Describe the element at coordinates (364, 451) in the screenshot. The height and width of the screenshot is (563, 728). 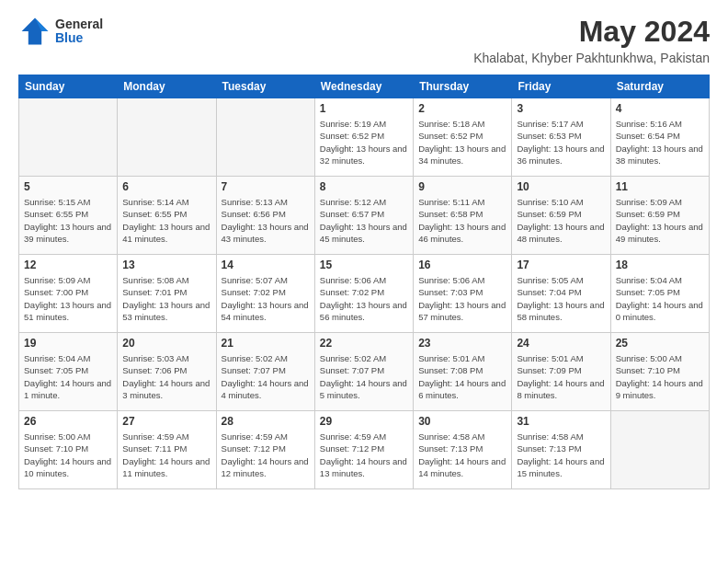
I see `calendar-cell: 29Sunrise: 4:59 AM Sunset: 7:12 PM Dayli…` at that location.